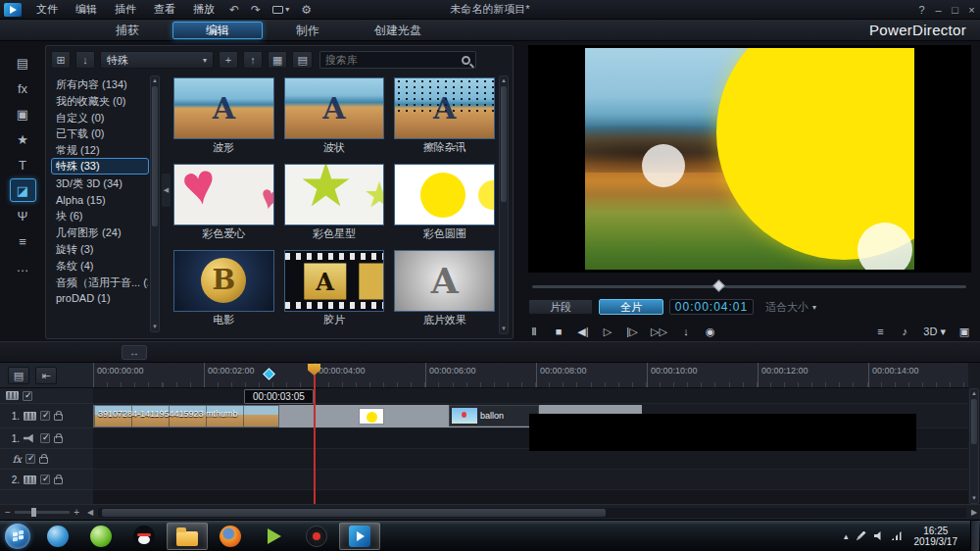 The width and height of the screenshot is (980, 551). I want to click on track-manager-button: ▤, so click(19, 376).